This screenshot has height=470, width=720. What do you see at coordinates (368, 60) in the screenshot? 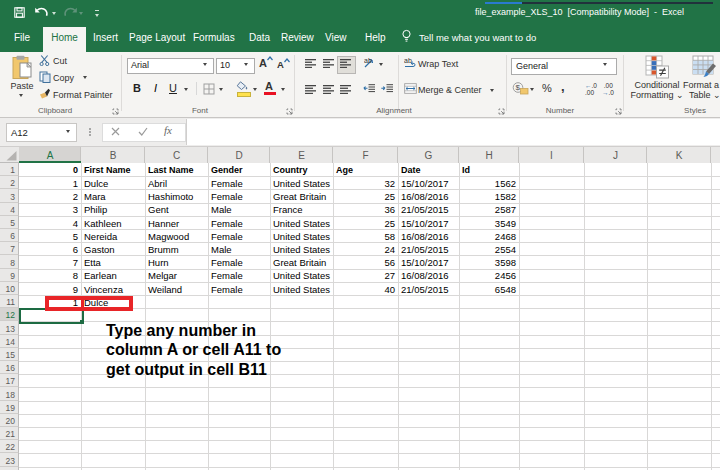
I see `svg-text: ab` at bounding box center [368, 60].